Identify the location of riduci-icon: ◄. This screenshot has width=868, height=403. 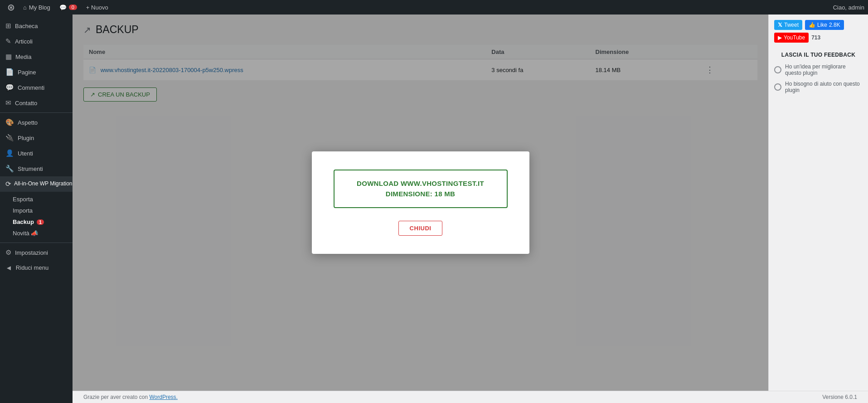
(9, 267).